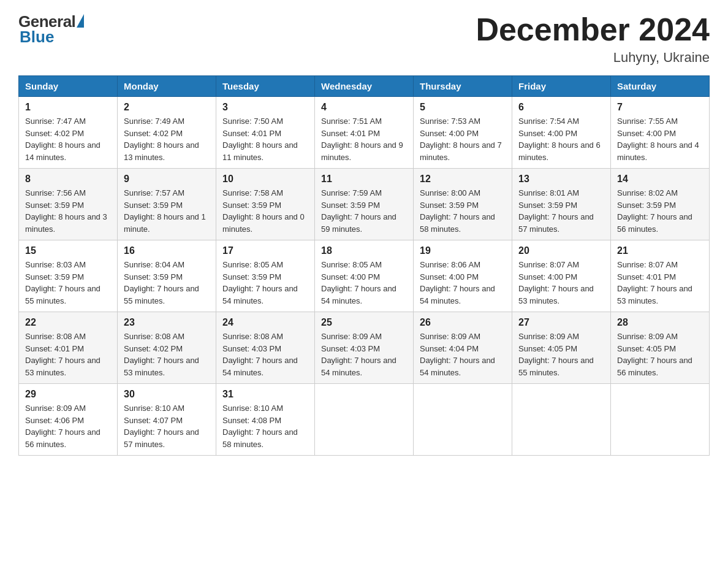  What do you see at coordinates (364, 107) in the screenshot?
I see `day-number: 4` at bounding box center [364, 107].